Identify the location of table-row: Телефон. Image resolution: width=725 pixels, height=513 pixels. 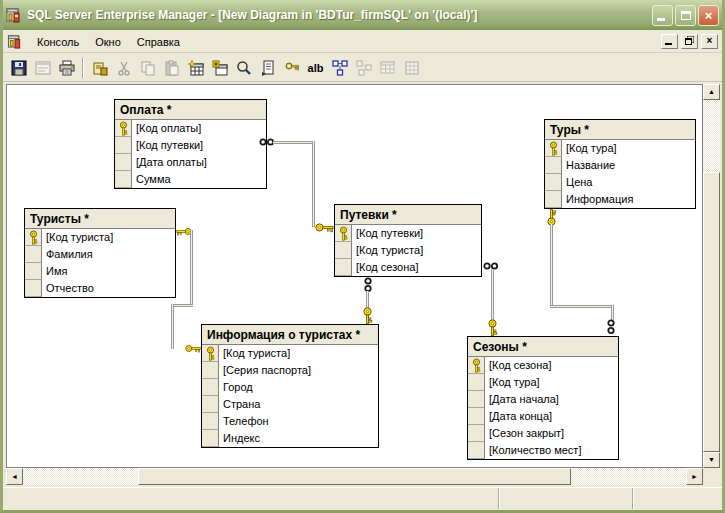
(290, 422).